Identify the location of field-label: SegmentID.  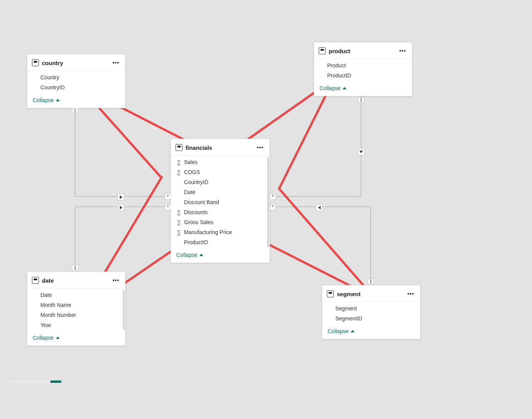
(349, 318).